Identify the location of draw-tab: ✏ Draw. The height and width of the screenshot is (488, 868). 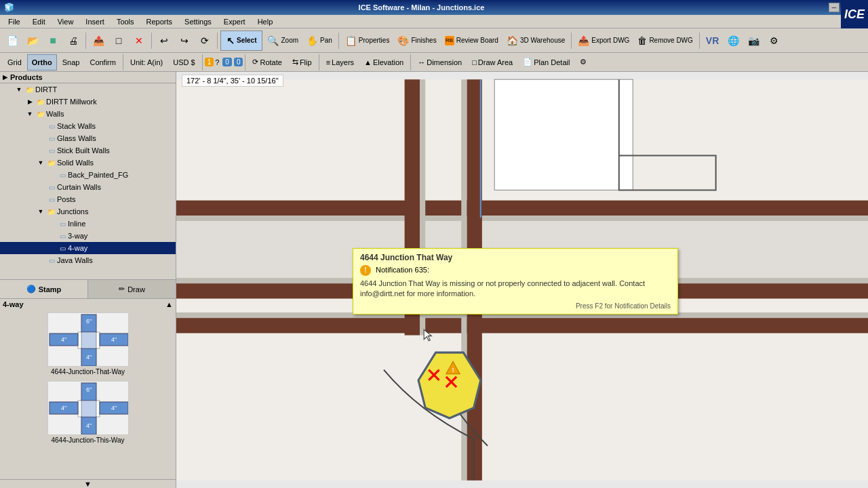
(132, 289).